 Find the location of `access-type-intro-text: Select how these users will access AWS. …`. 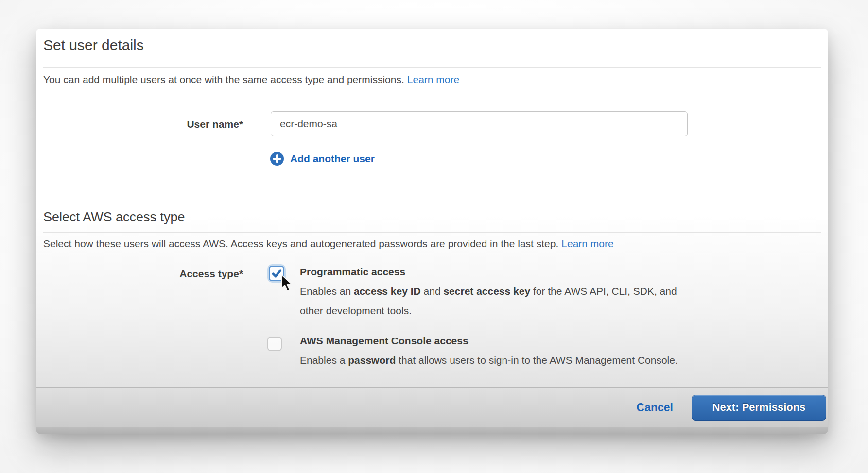

access-type-intro-text: Select how these users will access AWS. … is located at coordinates (301, 244).